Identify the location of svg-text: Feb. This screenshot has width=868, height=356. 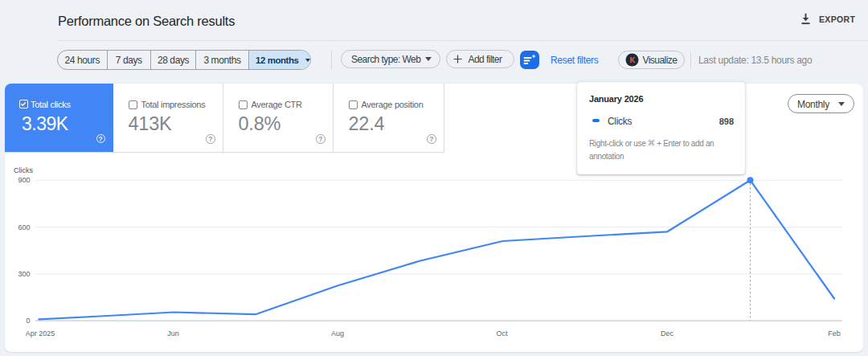
(834, 333).